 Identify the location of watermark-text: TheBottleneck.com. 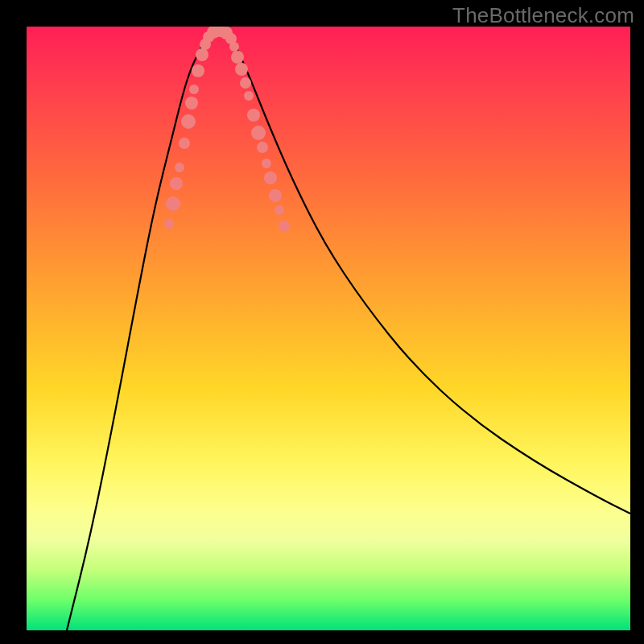
(543, 16).